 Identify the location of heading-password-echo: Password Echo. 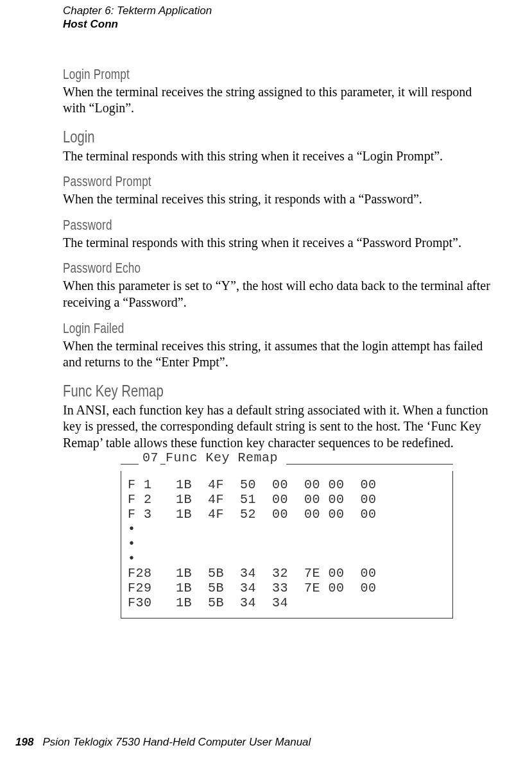
(232, 268).